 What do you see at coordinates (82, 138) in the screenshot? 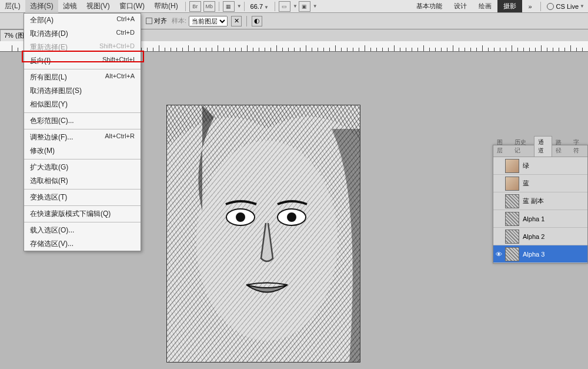
I see `menu-item: 调整边缘(F)...Alt+Ctrl+R` at bounding box center [82, 138].